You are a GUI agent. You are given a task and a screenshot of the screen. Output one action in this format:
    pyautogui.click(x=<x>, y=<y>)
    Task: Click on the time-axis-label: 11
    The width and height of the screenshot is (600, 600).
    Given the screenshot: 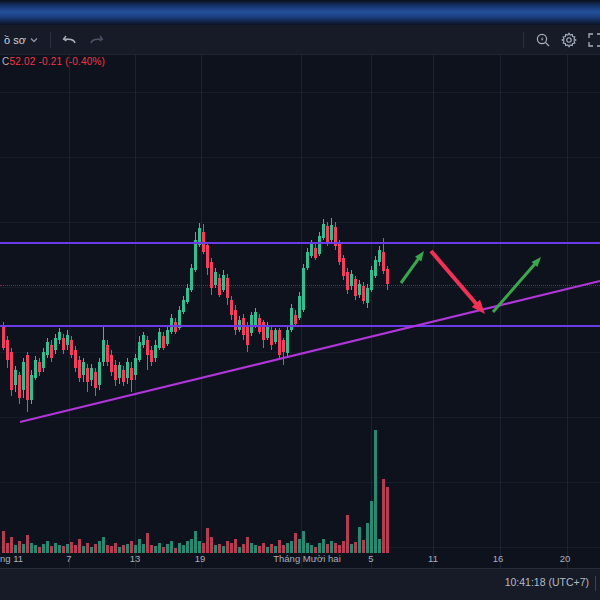 What is the action you would take?
    pyautogui.click(x=433, y=558)
    